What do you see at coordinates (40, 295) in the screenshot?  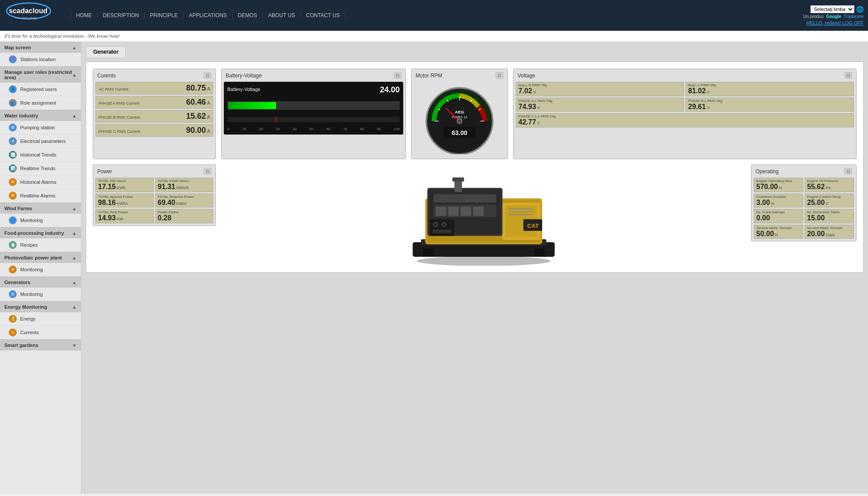 I see `sidebar-item-gen-mon: ⚙ Monitoring` at bounding box center [40, 295].